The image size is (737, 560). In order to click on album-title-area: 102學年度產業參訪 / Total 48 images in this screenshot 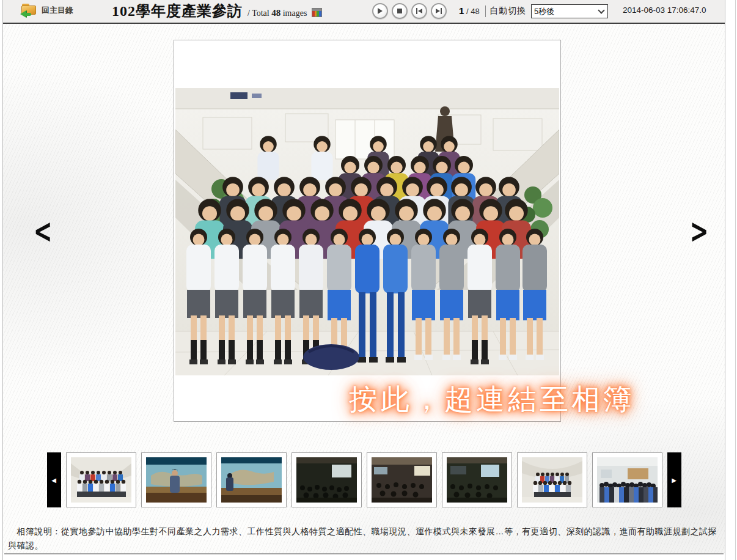, I will do `click(217, 11)`.